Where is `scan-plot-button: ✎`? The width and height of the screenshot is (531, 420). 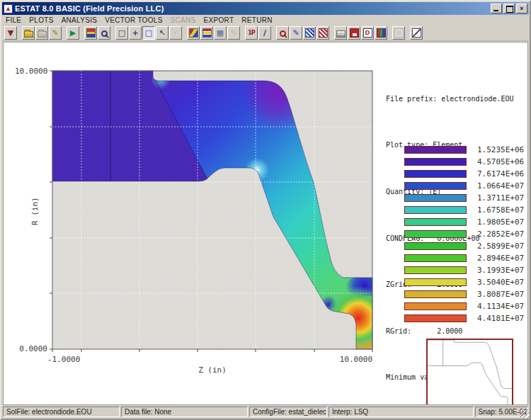 scan-plot-button: ✎ is located at coordinates (296, 33).